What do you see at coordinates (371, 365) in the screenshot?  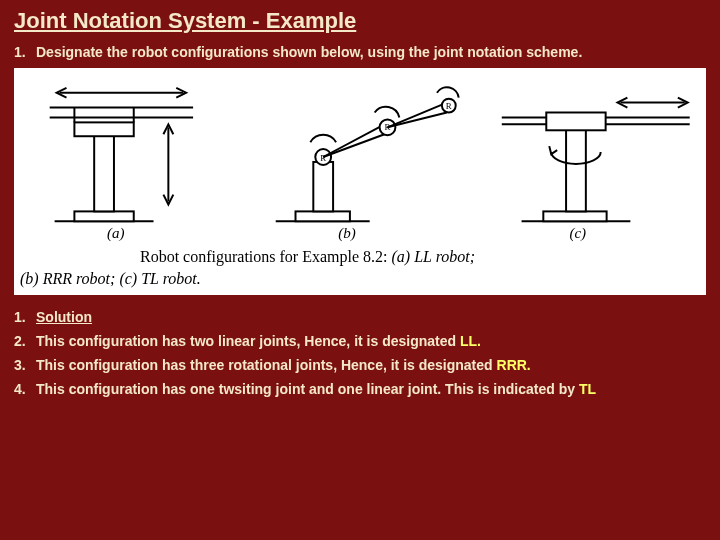 I see `answer-3-text: This configuration has three rotational …` at bounding box center [371, 365].